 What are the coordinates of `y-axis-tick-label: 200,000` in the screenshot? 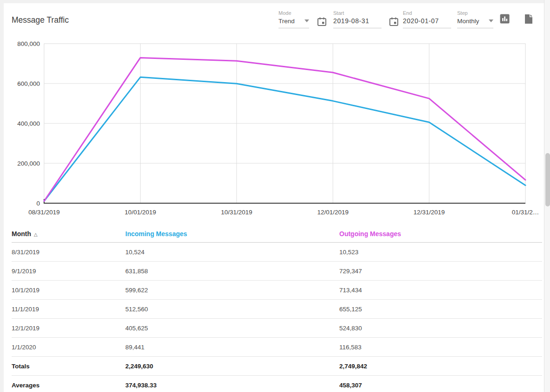 It's located at (29, 163).